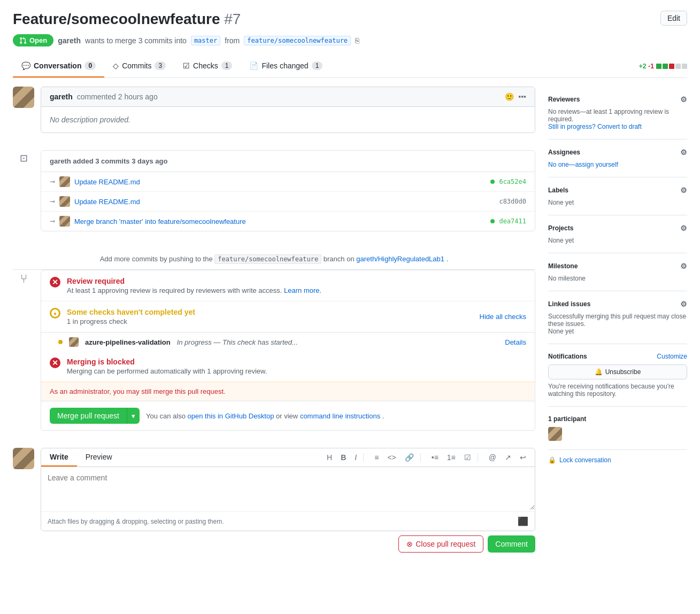 This screenshot has height=614, width=700. Describe the element at coordinates (136, 522) in the screenshot. I see `attach-hint: Attach files by dragging & dropping, sel…` at that location.